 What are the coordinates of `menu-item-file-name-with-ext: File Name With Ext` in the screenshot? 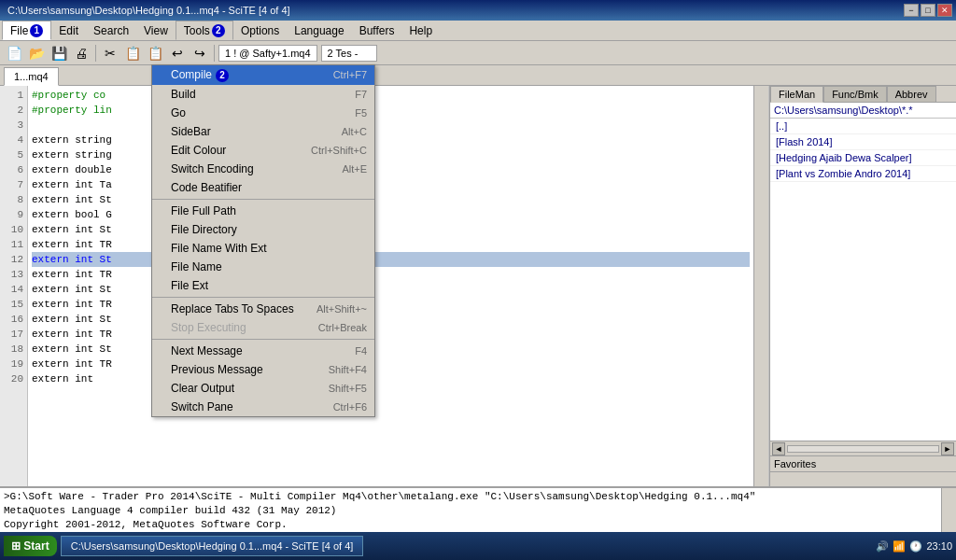 It's located at (263, 248).